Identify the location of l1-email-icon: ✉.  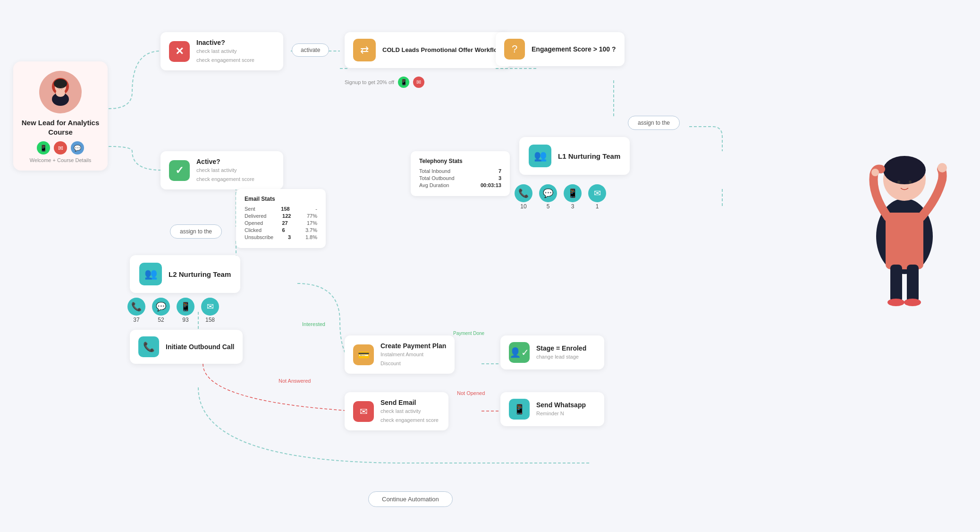
(597, 193).